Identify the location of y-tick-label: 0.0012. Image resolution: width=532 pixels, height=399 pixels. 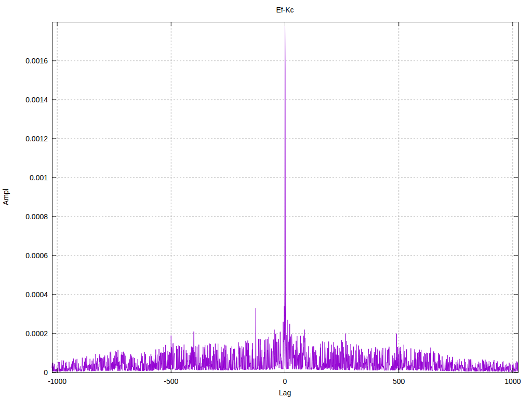
(24, 139).